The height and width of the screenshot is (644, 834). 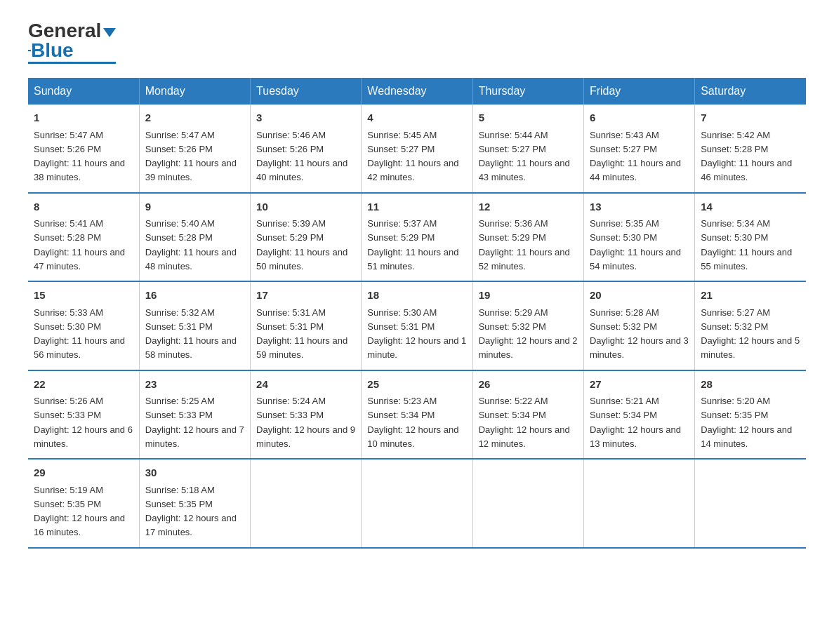 I want to click on day-number: 4, so click(x=417, y=118).